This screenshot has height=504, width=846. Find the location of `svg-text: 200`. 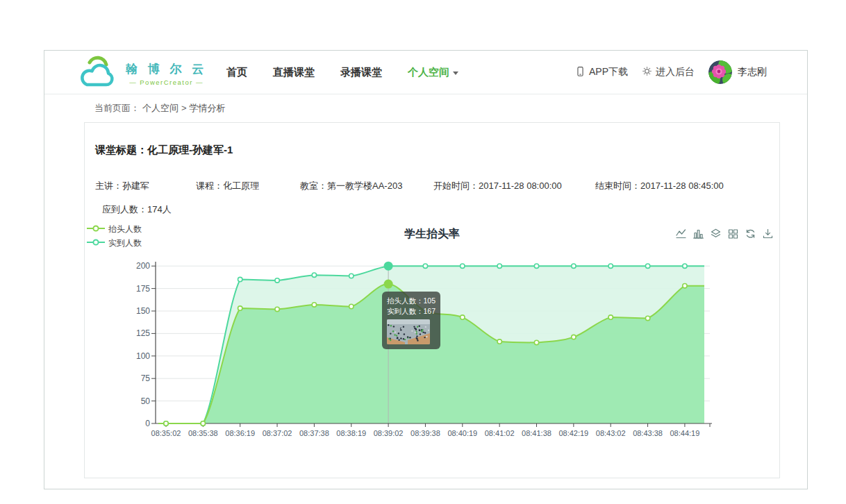

svg-text: 200 is located at coordinates (143, 266).